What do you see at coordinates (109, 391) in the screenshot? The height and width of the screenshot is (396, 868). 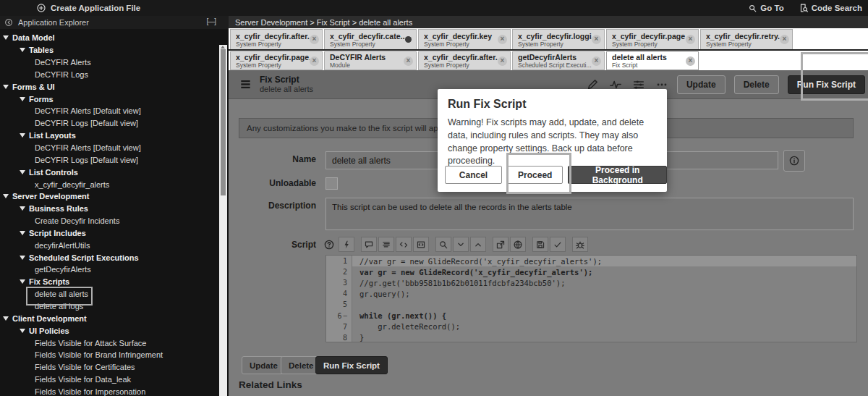 I see `sidebar-item-fields-visible-for-impersonation: Fields Visible for Impersonation` at bounding box center [109, 391].